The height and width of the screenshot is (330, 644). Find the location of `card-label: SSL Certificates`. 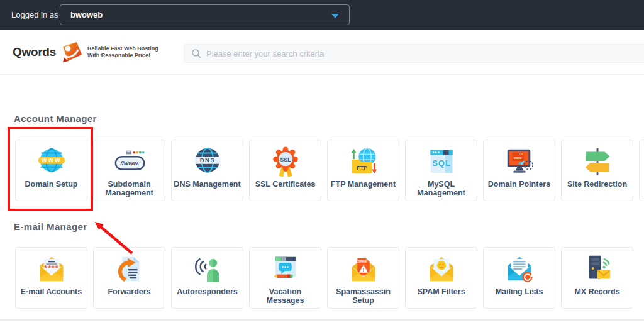

card-label: SSL Certificates is located at coordinates (286, 184).